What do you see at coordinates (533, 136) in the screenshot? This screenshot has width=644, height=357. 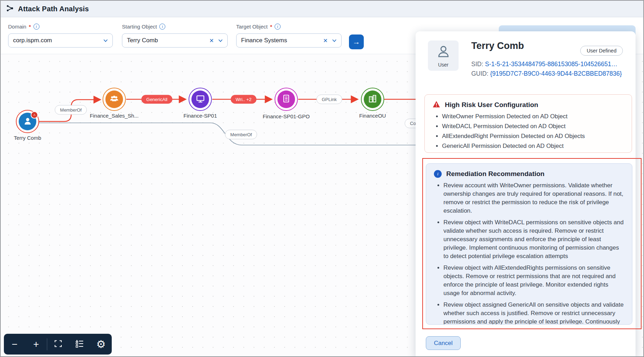 I see `high-risk-item: AllExtendedRight Permission Detected on …` at bounding box center [533, 136].